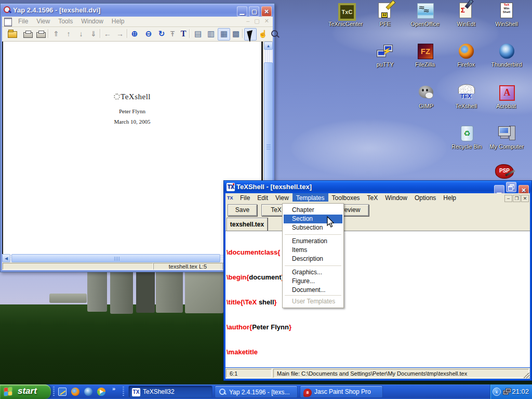 The width and height of the screenshot is (532, 399). What do you see at coordinates (242, 210) in the screenshot?
I see `save-button: Save` at bounding box center [242, 210].